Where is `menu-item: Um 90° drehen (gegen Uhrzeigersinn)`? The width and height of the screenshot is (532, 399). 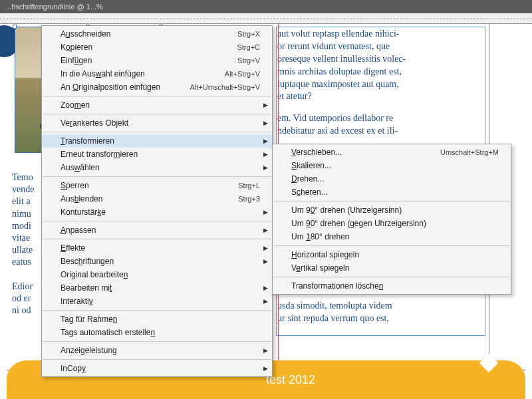 menu-item: Um 90° drehen (gegen Uhrzeigersinn) is located at coordinates (392, 223).